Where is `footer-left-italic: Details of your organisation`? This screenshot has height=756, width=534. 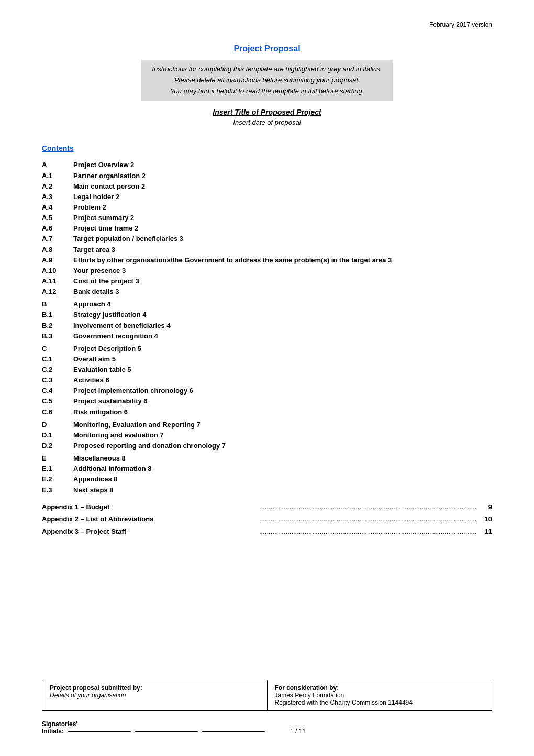 footer-left-italic: Details of your organisation is located at coordinates (155, 695).